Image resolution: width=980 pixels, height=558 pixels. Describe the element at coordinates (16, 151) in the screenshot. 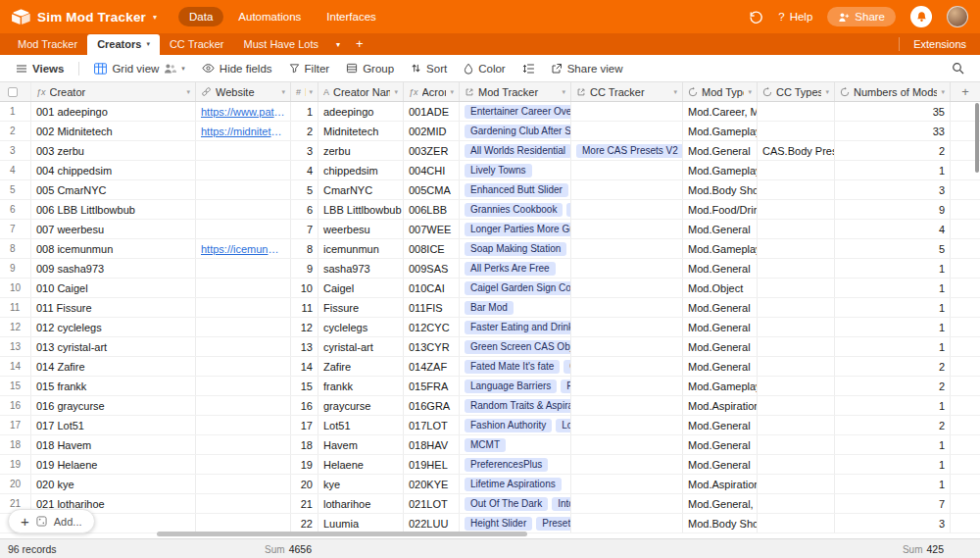

I see `row-number: 3` at that location.